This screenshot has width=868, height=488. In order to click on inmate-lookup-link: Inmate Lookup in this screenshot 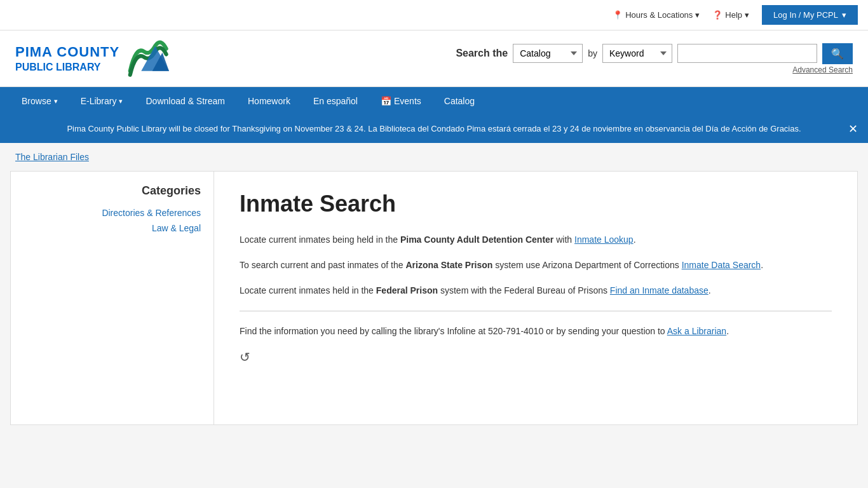, I will do `click(604, 240)`.